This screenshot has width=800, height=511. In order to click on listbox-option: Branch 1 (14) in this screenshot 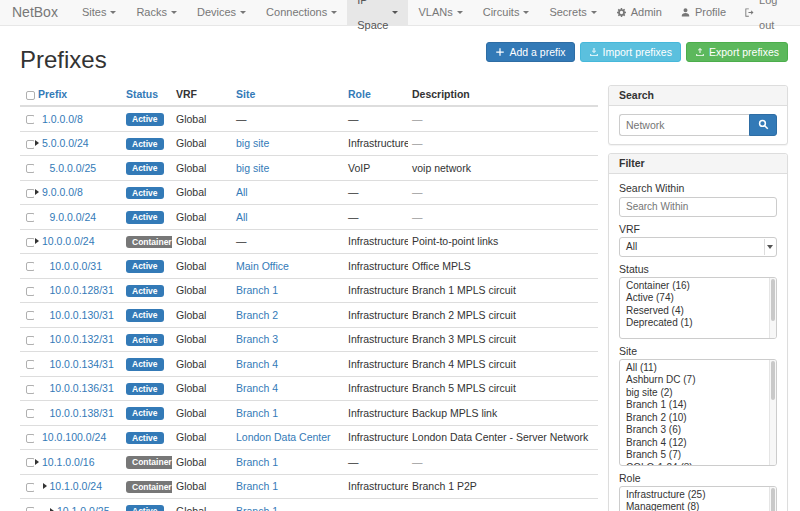, I will do `click(698, 406)`.